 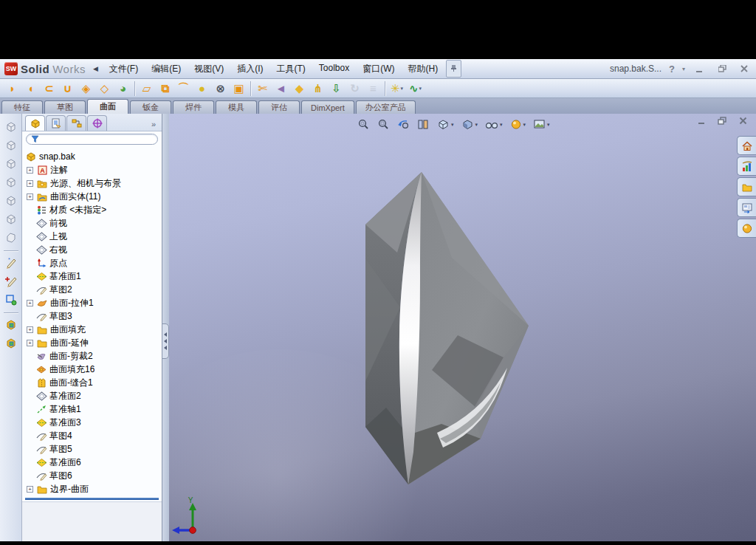 What do you see at coordinates (31, 89) in the screenshot?
I see `revolved-surface-button: ◖` at bounding box center [31, 89].